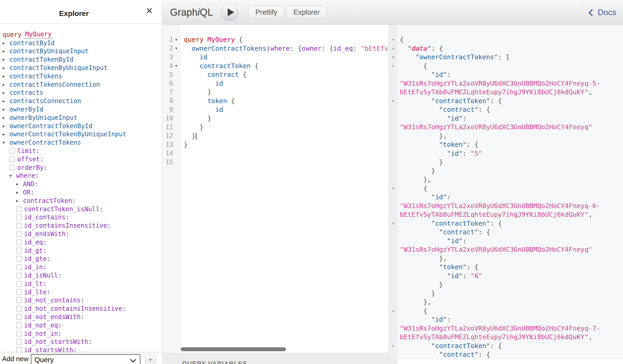  I want to click on explorer-row-ownerByUniqueInput: ▶ownerByUniqueInput, so click(82, 118).